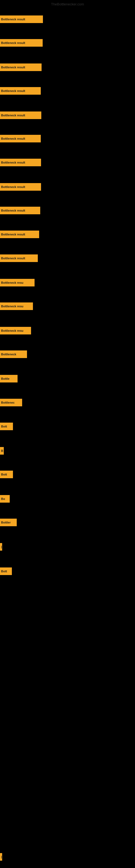  Describe the element at coordinates (13, 354) in the screenshot. I see `bottleneck-result-bar: Bottleneck` at that location.